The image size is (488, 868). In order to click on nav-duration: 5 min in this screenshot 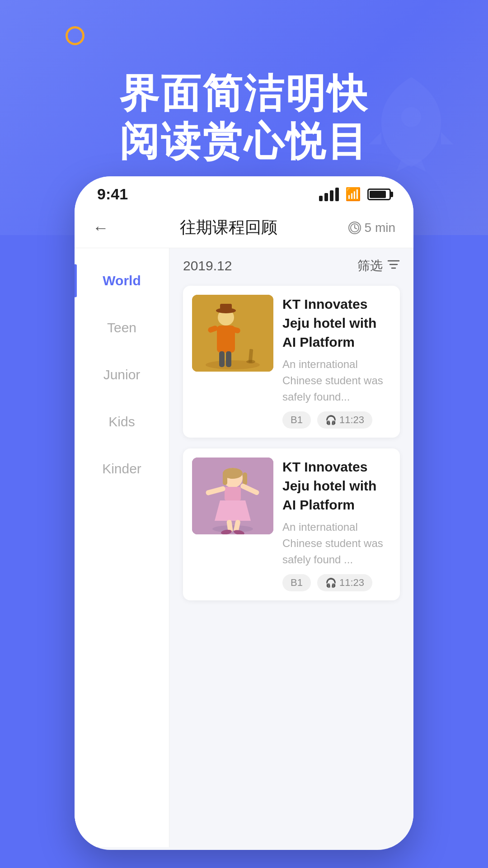, I will do `click(372, 228)`.